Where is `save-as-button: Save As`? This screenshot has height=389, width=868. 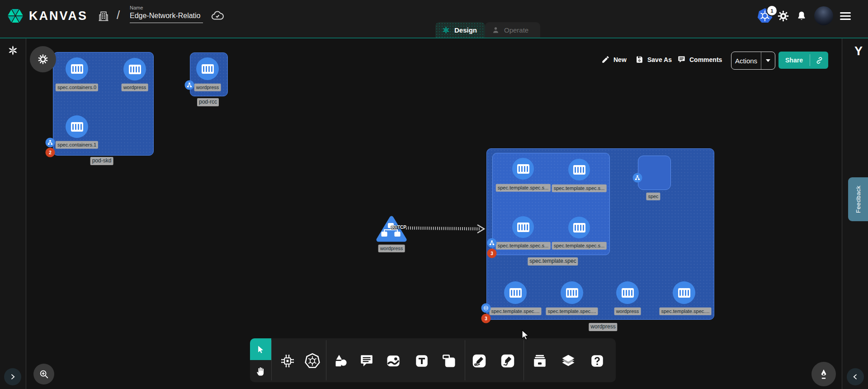 save-as-button: Save As is located at coordinates (654, 60).